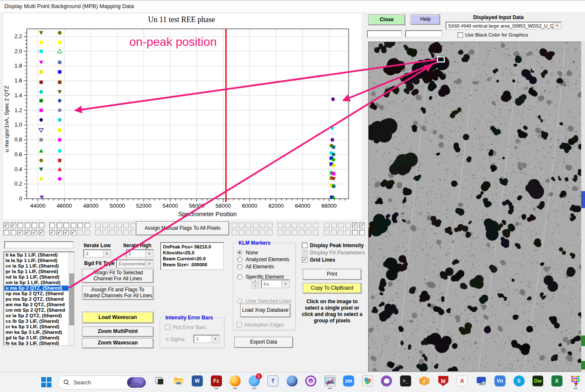  Describe the element at coordinates (387, 20) in the screenshot. I see `close-button: Close` at that location.